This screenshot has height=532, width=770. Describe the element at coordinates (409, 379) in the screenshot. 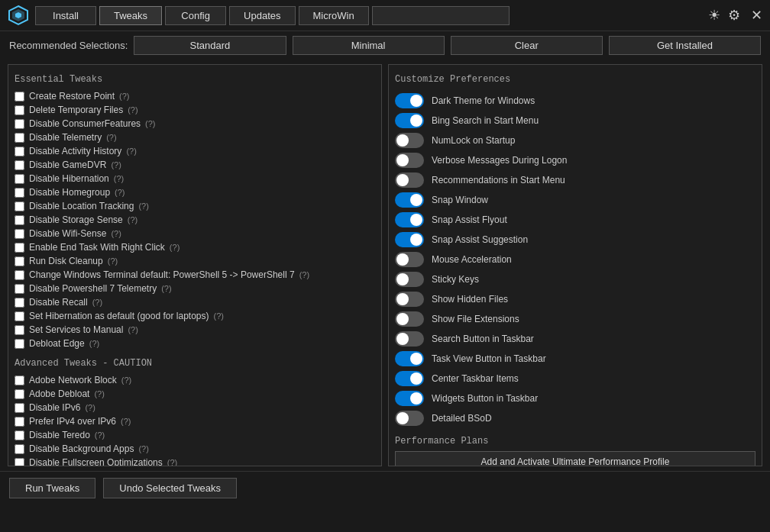

I see `toggle-center-taskbar` at that location.